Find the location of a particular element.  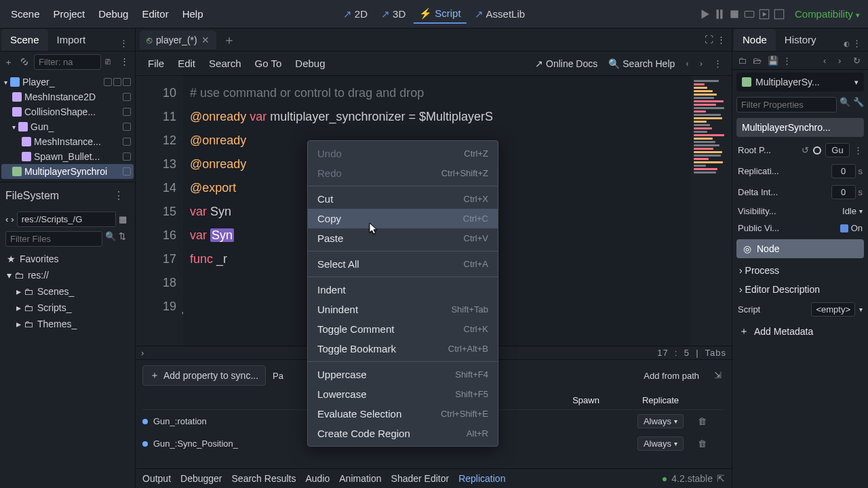

inspector-class-header: MultiplayerSynchro... is located at coordinates (800, 127).